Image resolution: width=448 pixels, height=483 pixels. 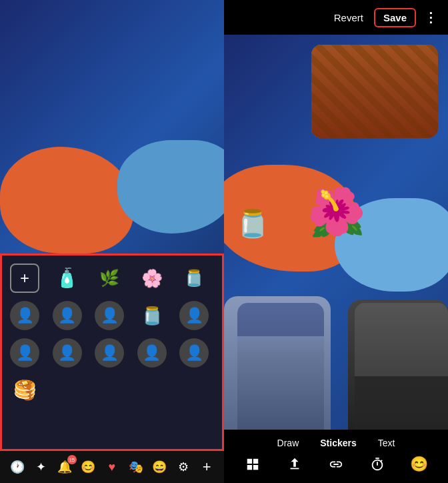 What do you see at coordinates (112, 467) in the screenshot?
I see `bottom-toolbar-left: 🕐 ✦ 🔔 15 😊 ♥ 🎭 😄 ⚙ +` at bounding box center [112, 467].